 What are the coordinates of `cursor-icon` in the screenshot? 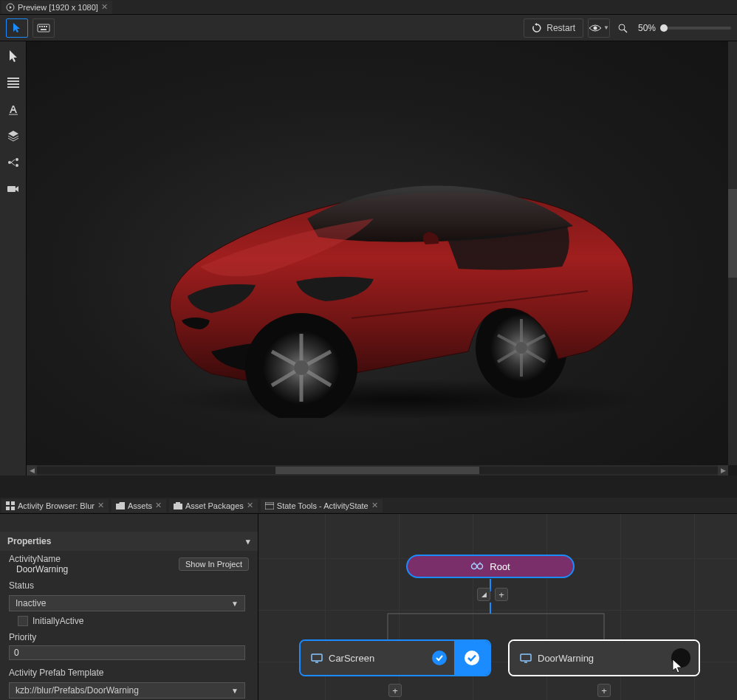 It's located at (13, 56).